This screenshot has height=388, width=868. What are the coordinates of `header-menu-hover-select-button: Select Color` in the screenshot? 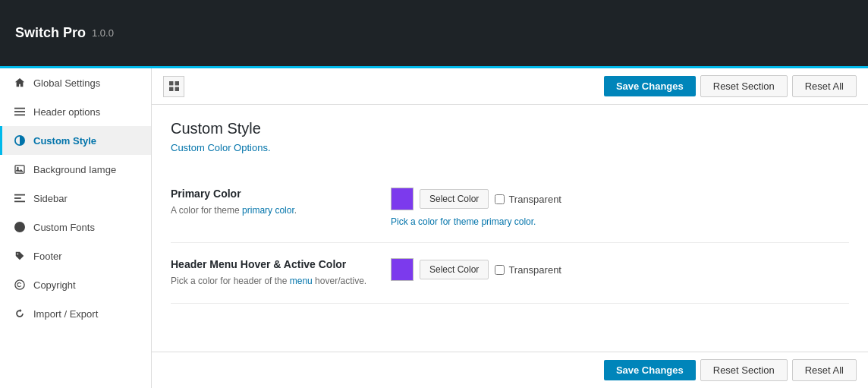 It's located at (454, 270).